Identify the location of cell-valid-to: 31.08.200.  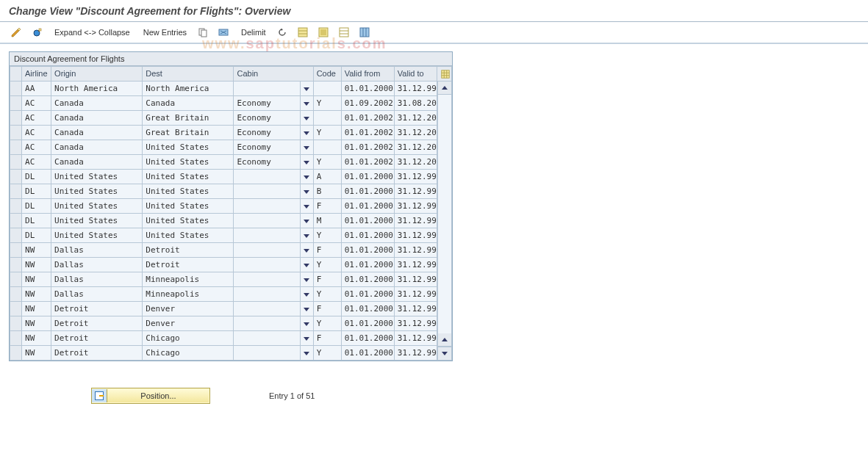
(415, 104).